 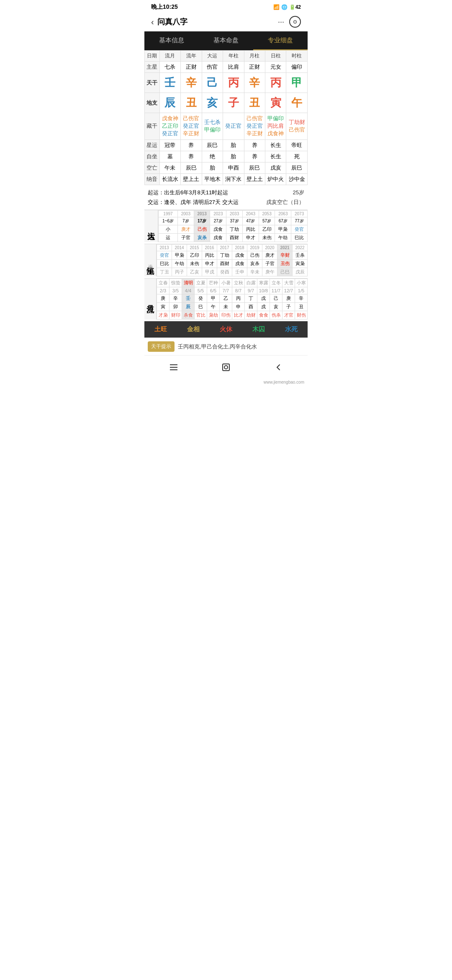 What do you see at coordinates (193, 202) in the screenshot?
I see `jiaoyun-text: 交运：逢癸、戊年 清明后27天 交大运` at bounding box center [193, 202].